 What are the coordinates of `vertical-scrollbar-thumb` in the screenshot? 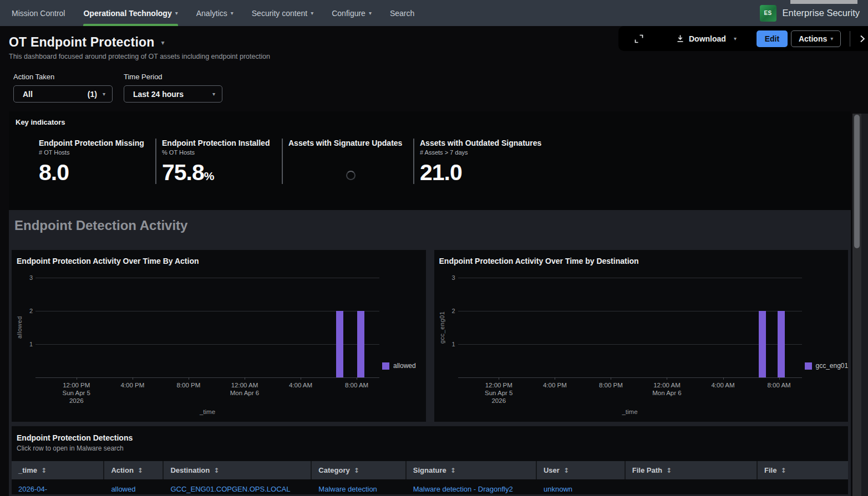 It's located at (857, 182).